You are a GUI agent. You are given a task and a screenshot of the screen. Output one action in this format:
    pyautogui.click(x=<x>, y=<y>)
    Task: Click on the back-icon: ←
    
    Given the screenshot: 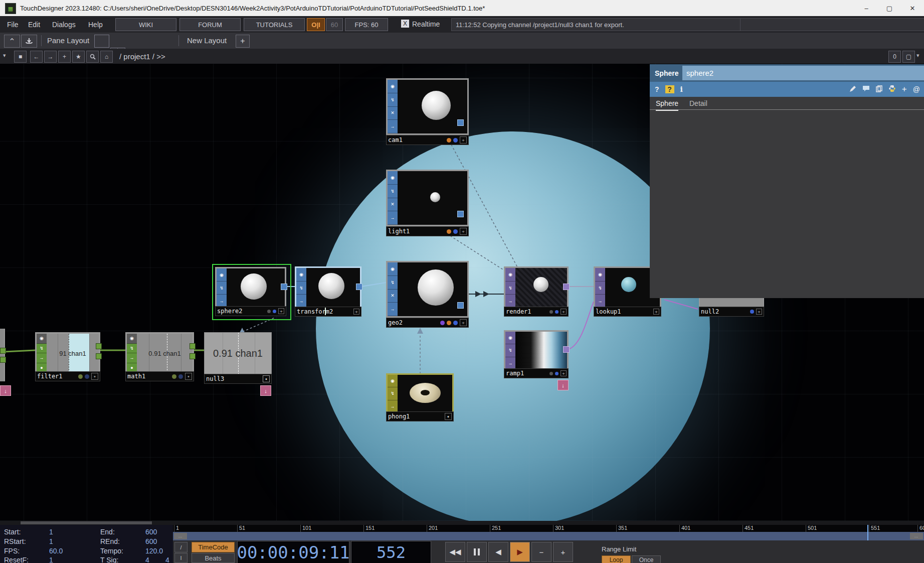 What is the action you would take?
    pyautogui.click(x=36, y=57)
    